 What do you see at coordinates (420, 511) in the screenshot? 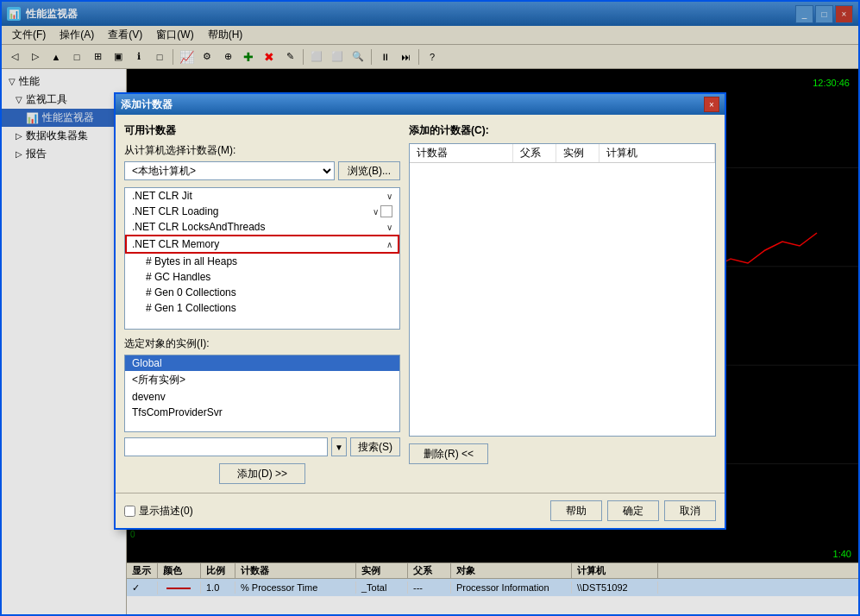
I see `dialog-footer: 显示描述(0) 帮助 确定 取消` at bounding box center [420, 511].